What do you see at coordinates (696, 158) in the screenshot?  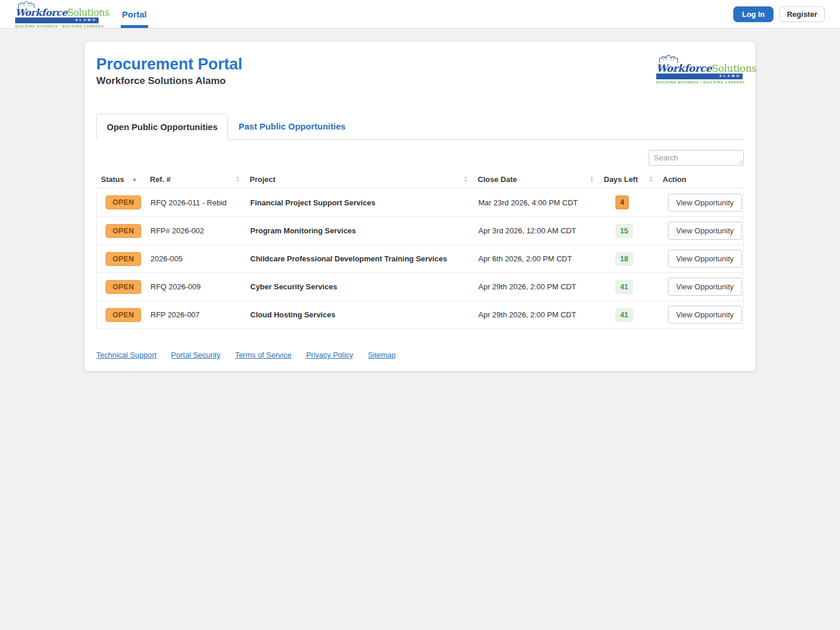 I see `search-input` at bounding box center [696, 158].